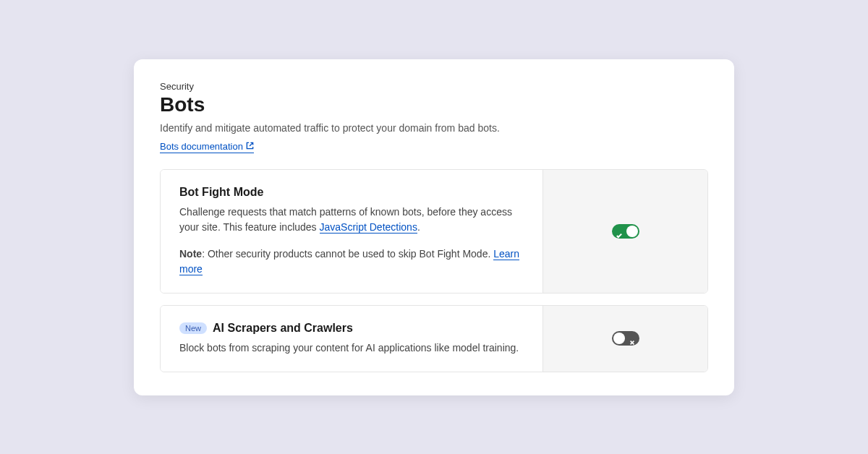 This screenshot has height=454, width=868. I want to click on bot-fight-mode-note: Note: Other security products cannot be …, so click(352, 262).